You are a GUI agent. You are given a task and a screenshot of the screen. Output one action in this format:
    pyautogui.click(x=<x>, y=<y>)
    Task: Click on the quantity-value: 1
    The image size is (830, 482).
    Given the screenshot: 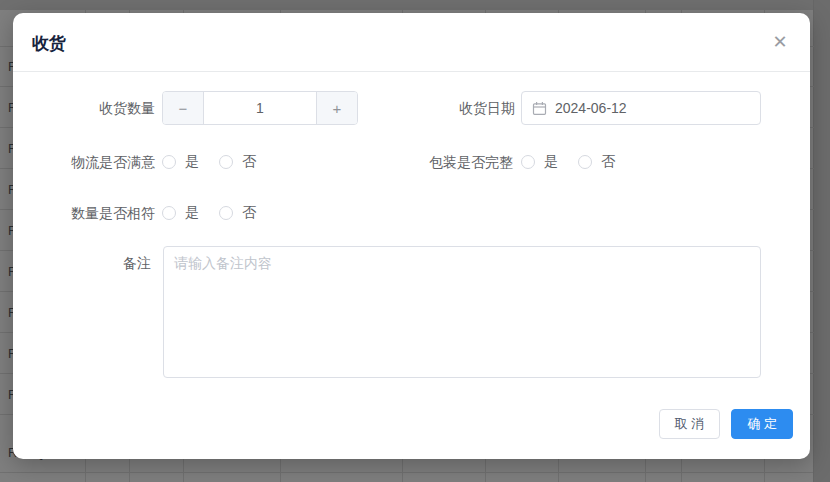 What is the action you would take?
    pyautogui.click(x=260, y=108)
    